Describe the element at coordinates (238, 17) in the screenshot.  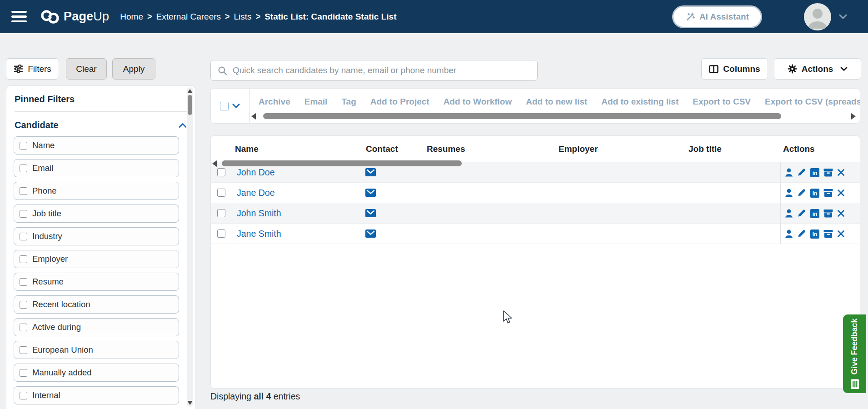
I see `breadcrumb-item: > Lists` at that location.